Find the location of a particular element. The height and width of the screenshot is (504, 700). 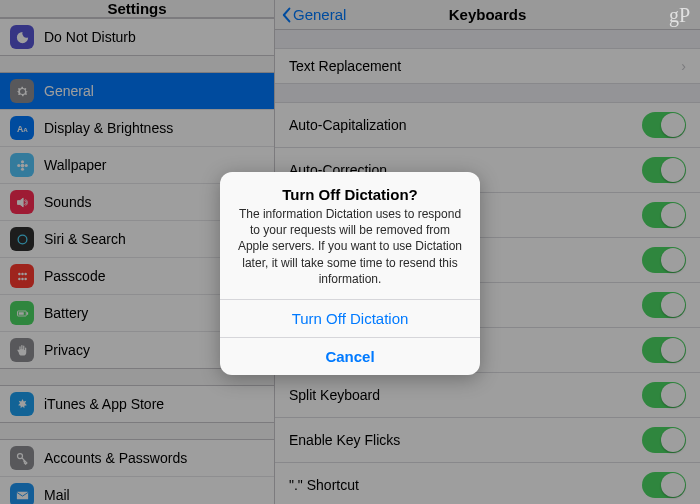

alert-message: The information Dictation uses to respon… is located at coordinates (350, 246).